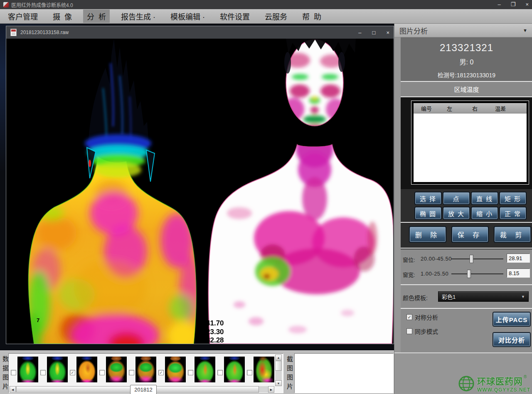 The width and height of the screenshot is (532, 394). What do you see at coordinates (513, 5) in the screenshot?
I see `restore-button: ❐` at bounding box center [513, 5].